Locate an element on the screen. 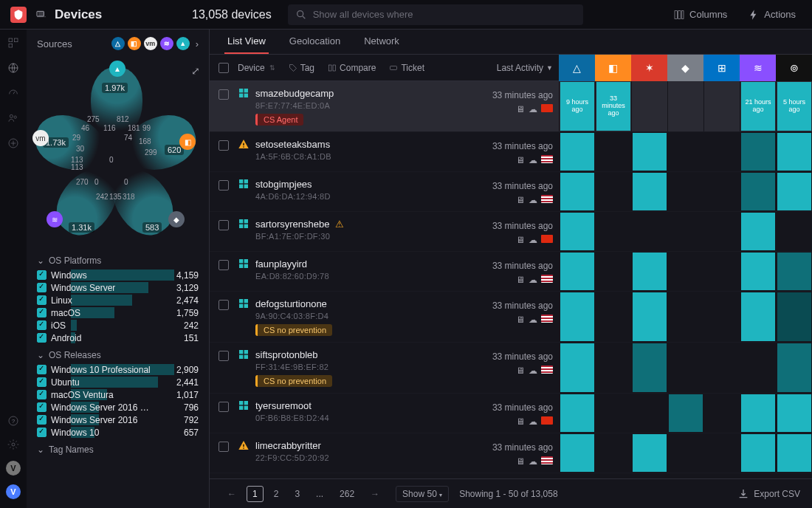  device-row: stobgimpjees 4A:D6:DA:12:94:8D 33 minute… is located at coordinates (511, 192).